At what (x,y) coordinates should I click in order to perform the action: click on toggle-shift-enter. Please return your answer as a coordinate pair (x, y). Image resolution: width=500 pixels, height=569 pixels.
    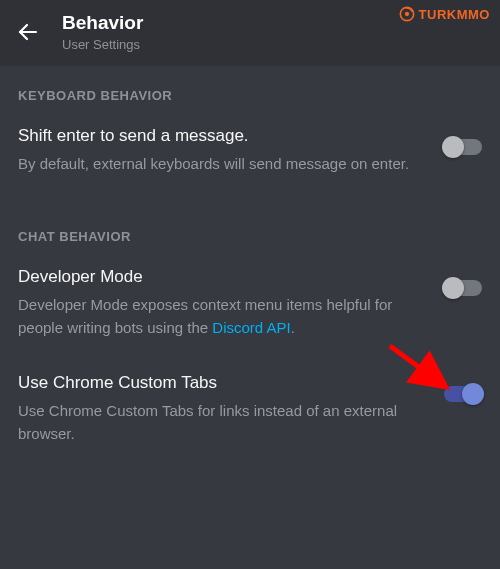
    Looking at the image, I should click on (463, 147).